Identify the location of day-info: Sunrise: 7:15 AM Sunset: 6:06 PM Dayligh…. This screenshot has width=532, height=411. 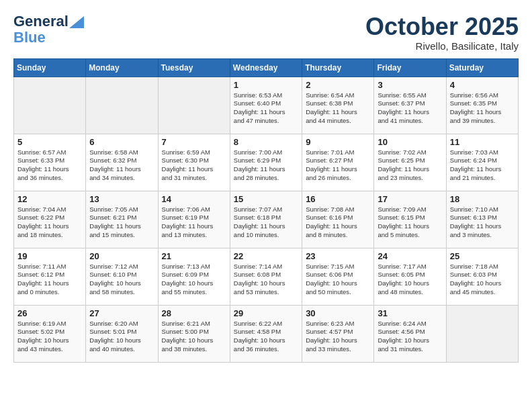
(338, 279).